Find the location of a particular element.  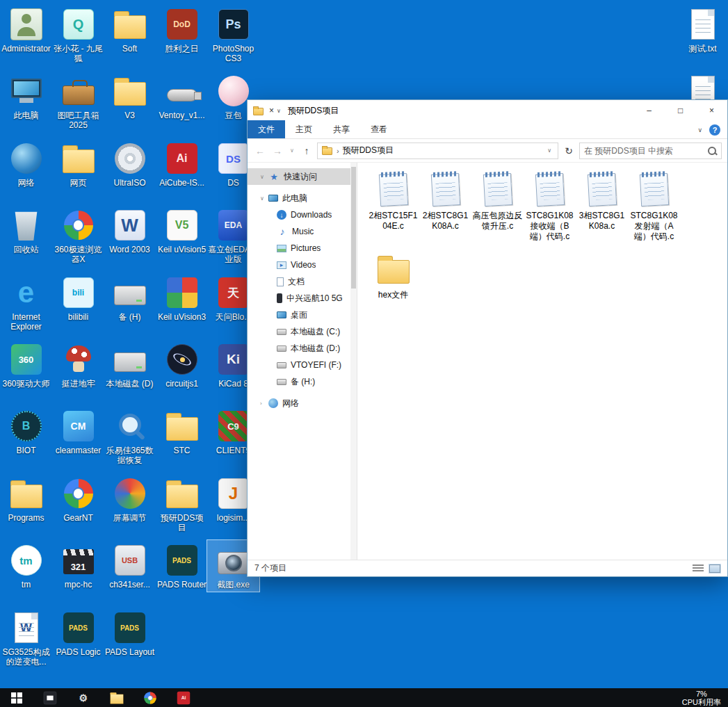

desktop-icon-Keil uVision3: Keil uVision3 is located at coordinates (182, 298).